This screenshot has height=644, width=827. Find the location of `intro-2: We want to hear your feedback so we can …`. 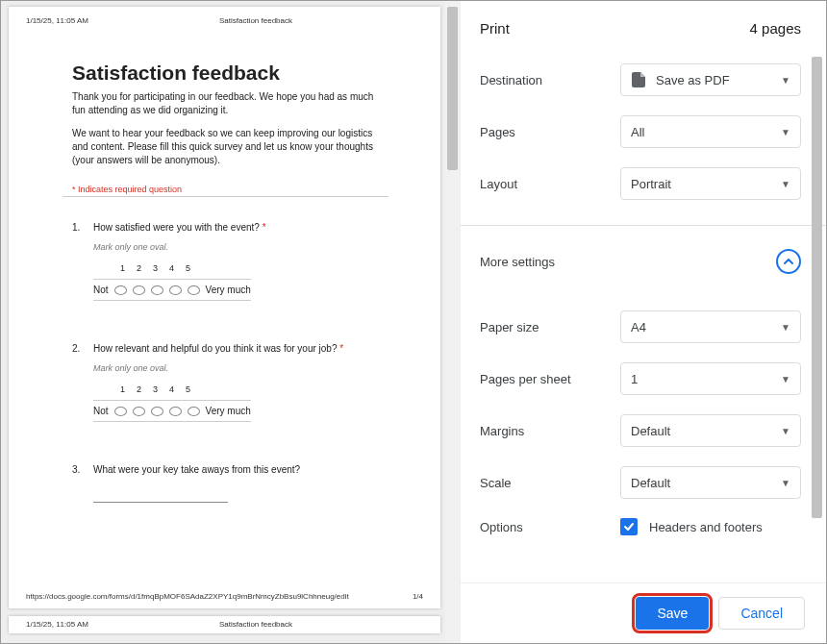

intro-2: We want to hear your feedback so we can … is located at coordinates (225, 147).